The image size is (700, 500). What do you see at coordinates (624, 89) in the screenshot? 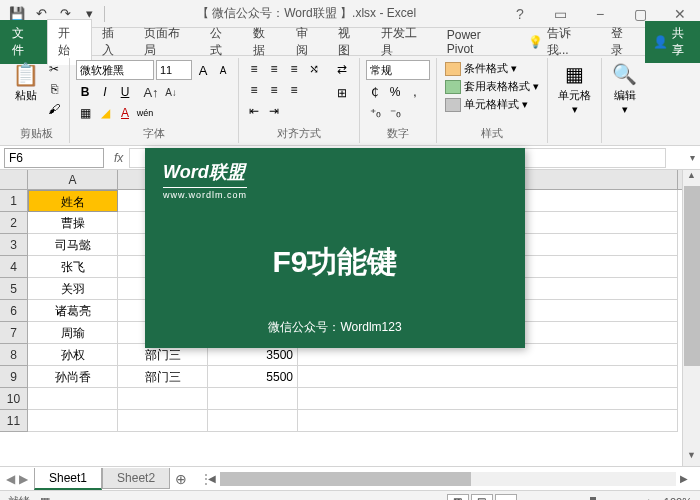
I see `edit-button: 🔍编辑▾` at bounding box center [624, 89].